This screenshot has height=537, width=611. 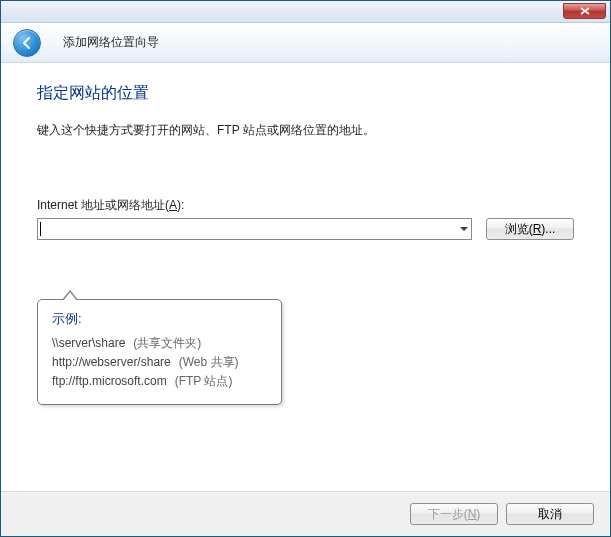 I want to click on example-line: \\server\share(共享文件夹), so click(x=160, y=344).